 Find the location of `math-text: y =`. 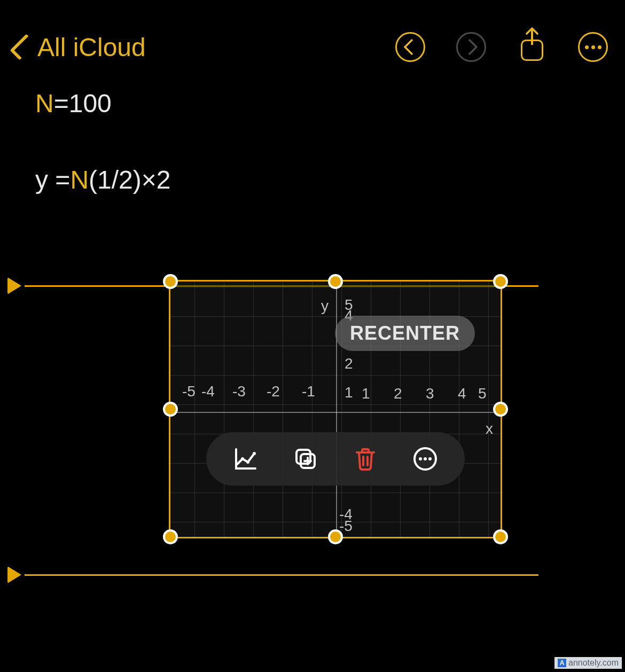

math-text: y = is located at coordinates (52, 179).